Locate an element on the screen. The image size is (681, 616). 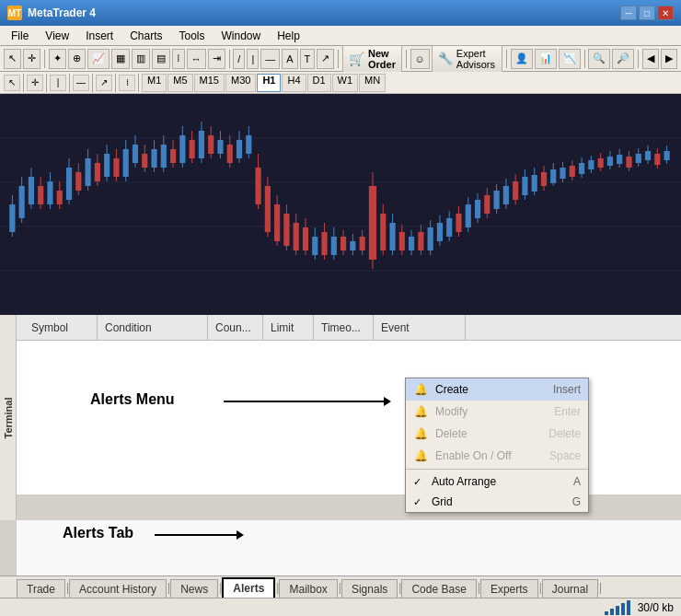
col-symbol: Symbol is located at coordinates (61, 328).